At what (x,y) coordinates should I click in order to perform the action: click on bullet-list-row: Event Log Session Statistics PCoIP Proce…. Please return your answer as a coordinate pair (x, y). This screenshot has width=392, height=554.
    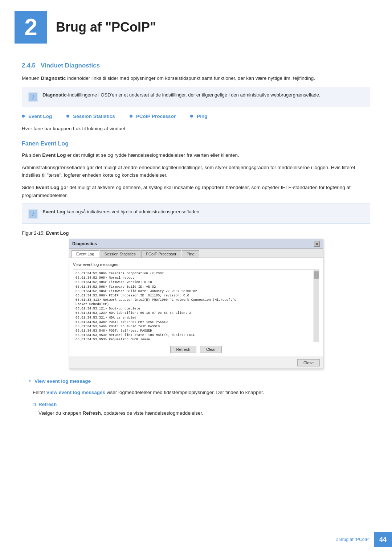
    Looking at the image, I should click on (196, 116).